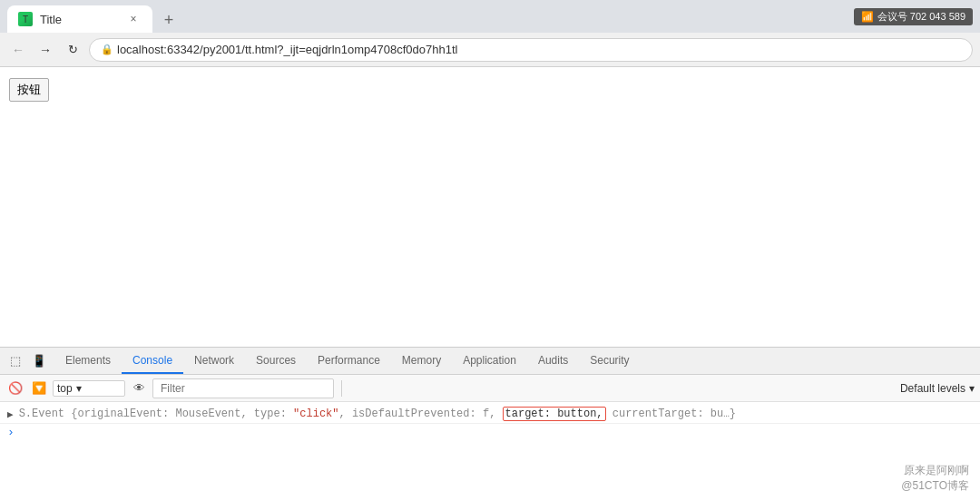 This screenshot has width=980, height=501. I want to click on console-line-1: ▶ S.Event {originalEvent: MouseEvent, ty…, so click(490, 415).